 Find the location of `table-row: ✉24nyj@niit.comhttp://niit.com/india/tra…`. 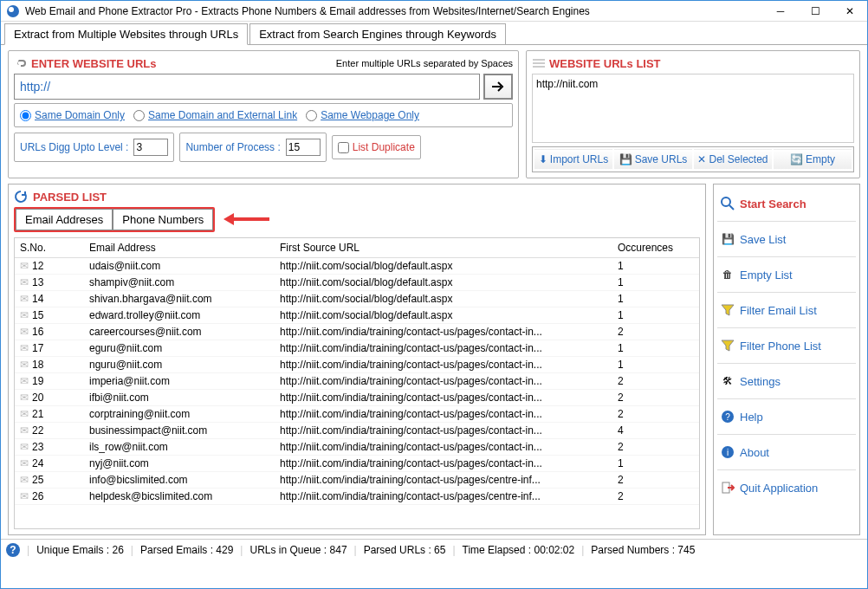

table-row: ✉24nyj@niit.comhttp://niit.com/india/tra… is located at coordinates (357, 464).